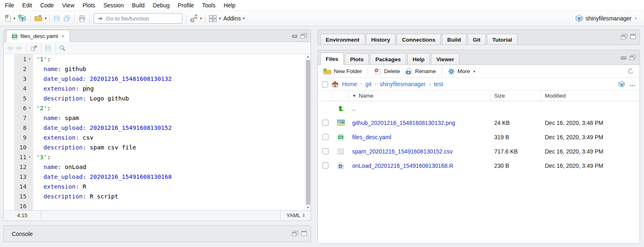  I want to click on code-line: 8 date_upload: 20201216_15491608130152, so click(157, 128).